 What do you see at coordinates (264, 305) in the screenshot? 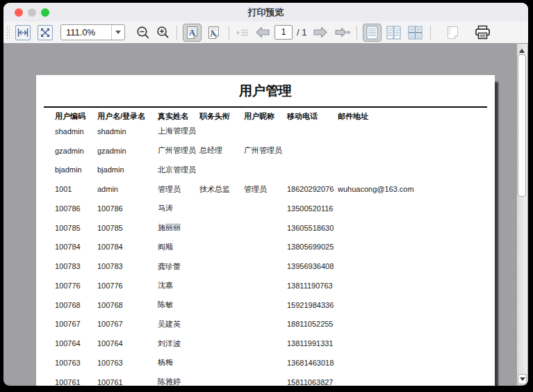
I see `table-row: 100768100768陈敏15921984336` at bounding box center [264, 305].